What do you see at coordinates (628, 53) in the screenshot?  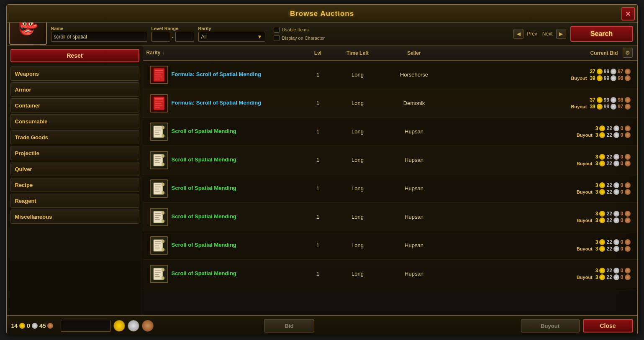 I see `col-settings: ⚙` at bounding box center [628, 53].